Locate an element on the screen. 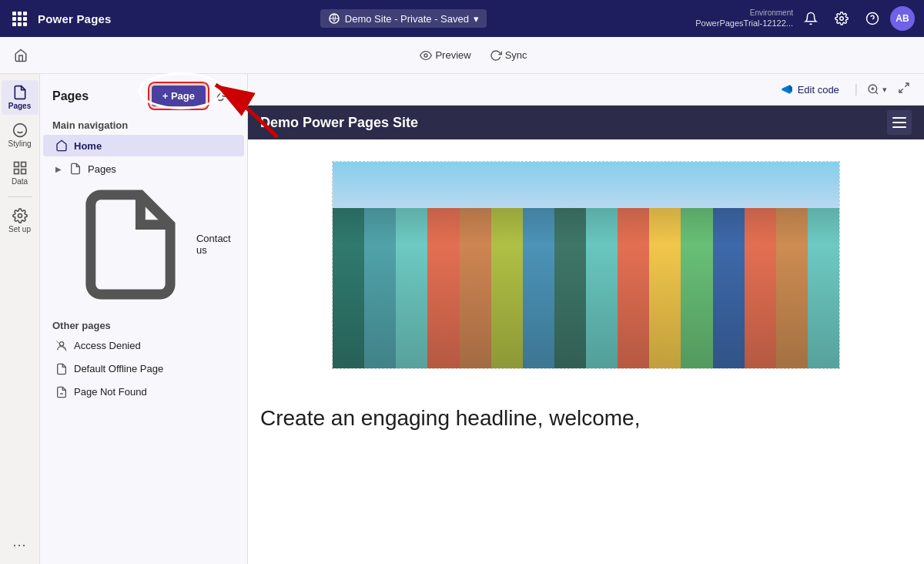  contact-nav-icon is located at coordinates (131, 245).